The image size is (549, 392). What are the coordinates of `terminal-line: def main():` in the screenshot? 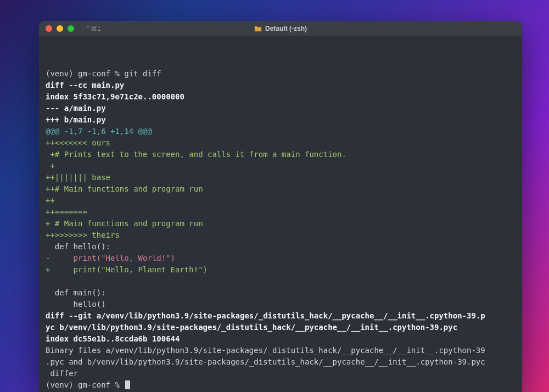 It's located at (281, 293).